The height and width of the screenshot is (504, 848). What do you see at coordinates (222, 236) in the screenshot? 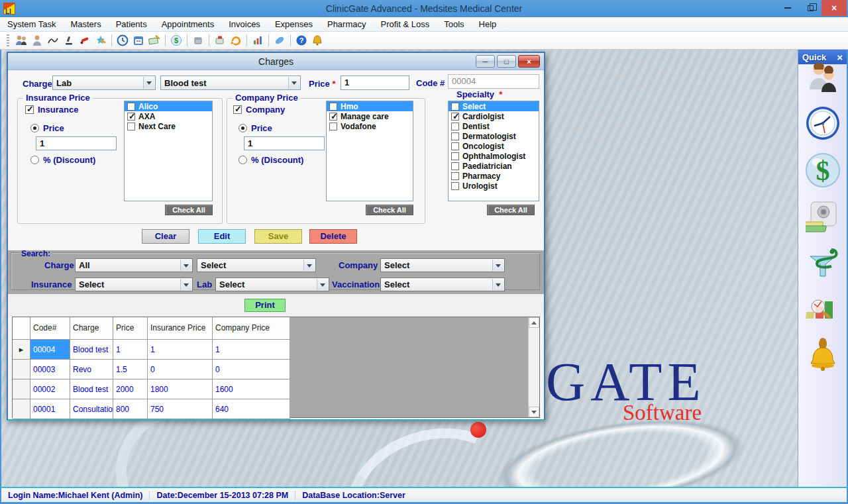
I see `edit-button: Edit` at bounding box center [222, 236].